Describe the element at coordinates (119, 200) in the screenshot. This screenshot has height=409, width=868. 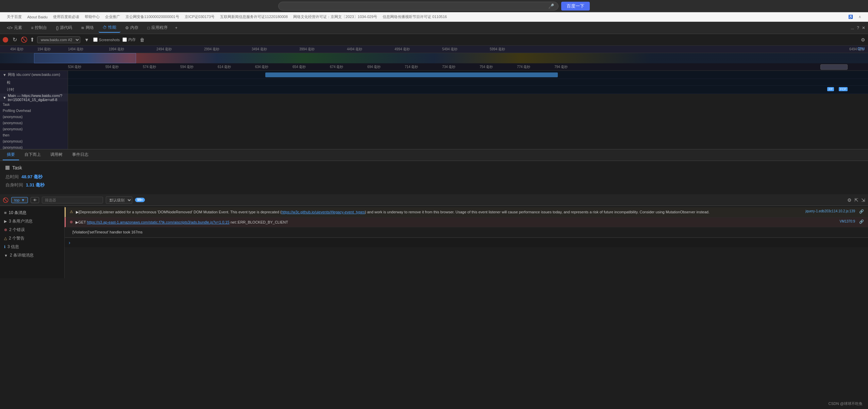
I see `console-level-select: 默认级别` at that location.